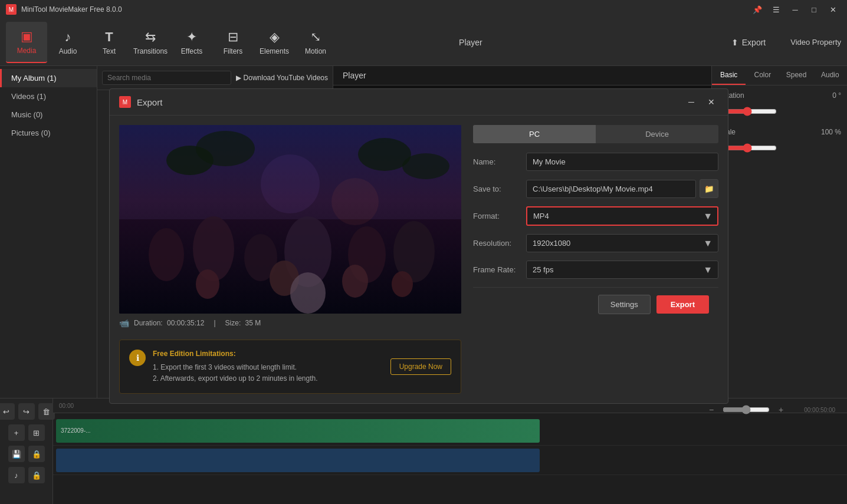 This screenshot has width=847, height=504. I want to click on sidebar: My Album (1) Videos (1) Music (0) Pictur…, so click(48, 232).